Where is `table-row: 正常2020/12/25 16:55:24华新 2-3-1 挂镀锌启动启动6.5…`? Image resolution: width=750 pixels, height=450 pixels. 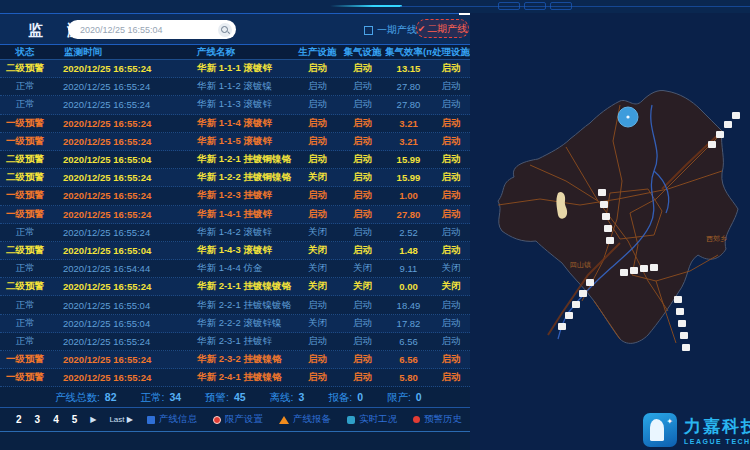 table-row: 正常2020/12/25 16:55:24华新 2-3-1 挂镀锌启动启动6.5… is located at coordinates (235, 342).